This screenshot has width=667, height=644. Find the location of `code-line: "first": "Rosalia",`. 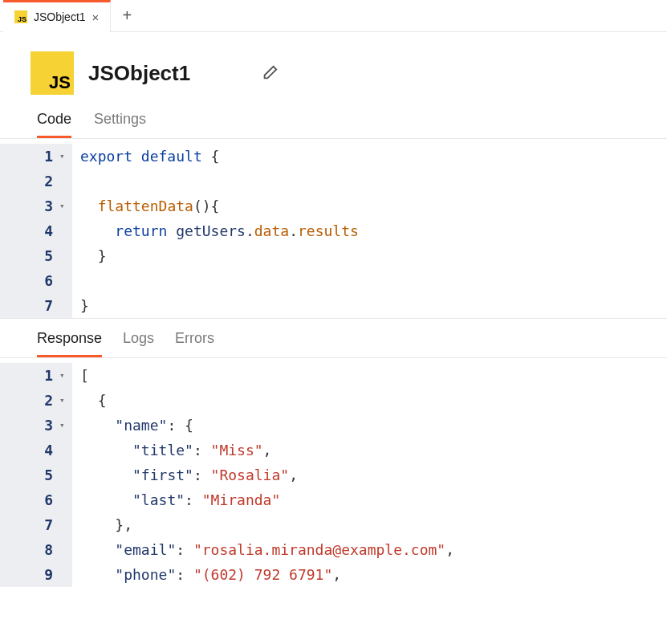

code-line: "first": "Rosalia", is located at coordinates (185, 475).